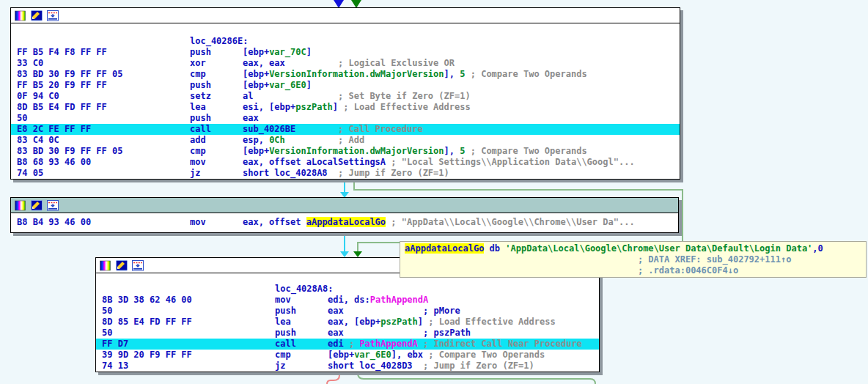  Describe the element at coordinates (277, 53) in the screenshot. I see `operands: [ebp+var_70C]` at that location.